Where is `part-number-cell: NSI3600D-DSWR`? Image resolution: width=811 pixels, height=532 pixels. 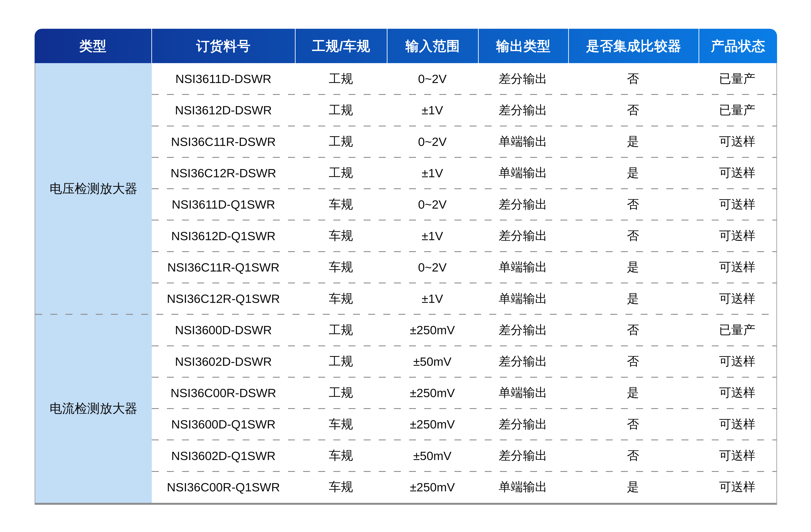 part-number-cell: NSI3600D-DSWR is located at coordinates (224, 330).